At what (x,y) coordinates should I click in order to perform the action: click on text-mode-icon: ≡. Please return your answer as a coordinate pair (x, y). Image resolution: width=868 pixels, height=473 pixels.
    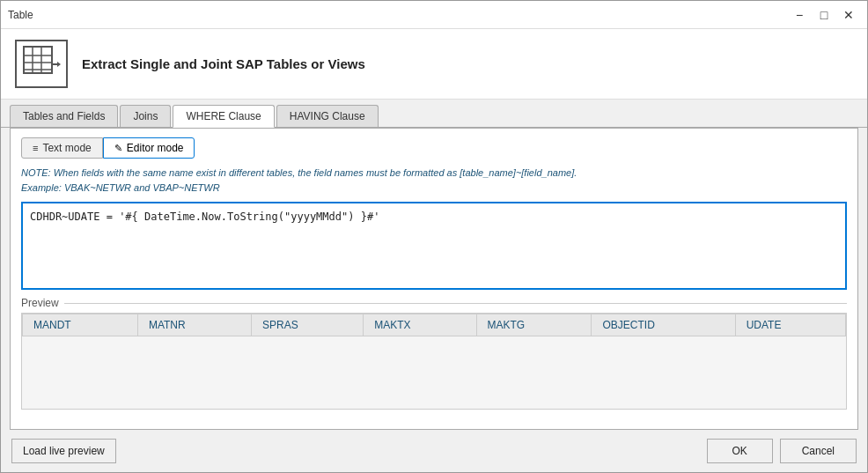
    Looking at the image, I should click on (35, 148).